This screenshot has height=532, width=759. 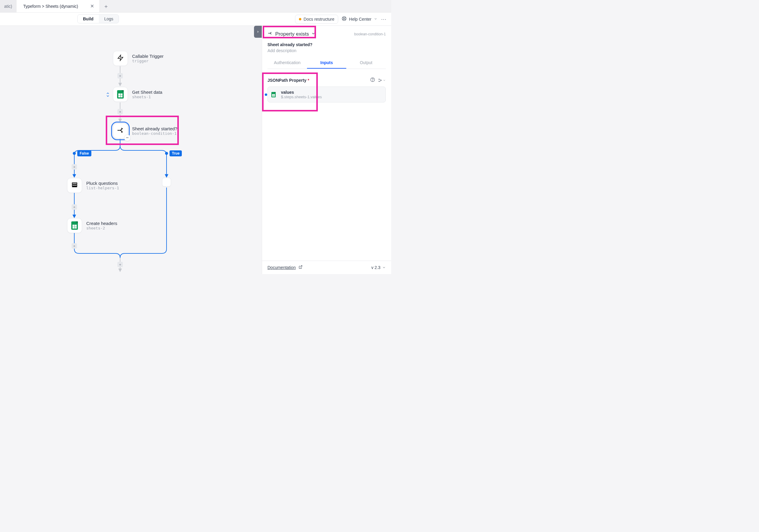 What do you see at coordinates (327, 63) in the screenshot?
I see `tab-inputs: Inputs` at bounding box center [327, 63].